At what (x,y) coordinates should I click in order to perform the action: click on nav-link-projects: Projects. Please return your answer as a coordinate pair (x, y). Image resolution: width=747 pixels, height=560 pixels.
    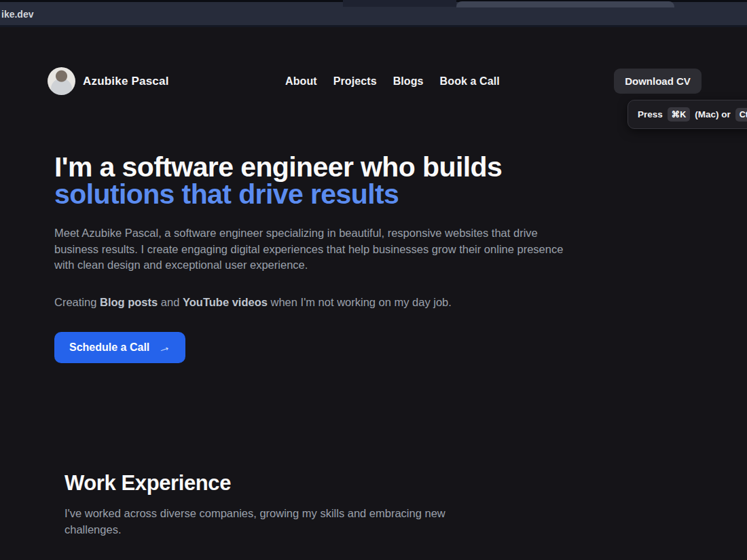
    Looking at the image, I should click on (355, 81).